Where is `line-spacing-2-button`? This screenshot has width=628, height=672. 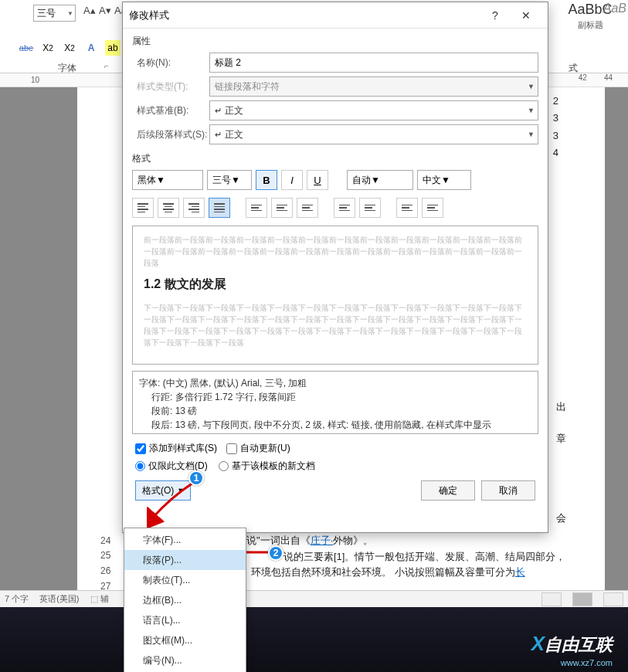 line-spacing-2-button is located at coordinates (307, 208).